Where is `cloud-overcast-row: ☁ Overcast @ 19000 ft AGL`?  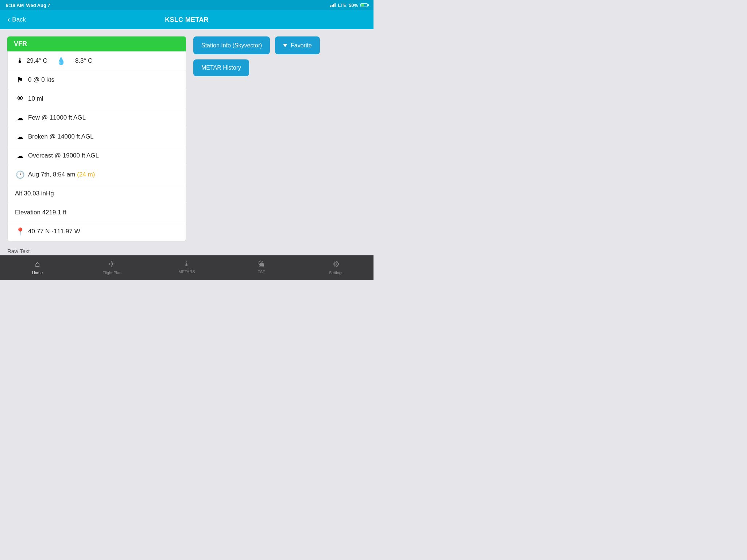 cloud-overcast-row: ☁ Overcast @ 19000 ft AGL is located at coordinates (97, 156).